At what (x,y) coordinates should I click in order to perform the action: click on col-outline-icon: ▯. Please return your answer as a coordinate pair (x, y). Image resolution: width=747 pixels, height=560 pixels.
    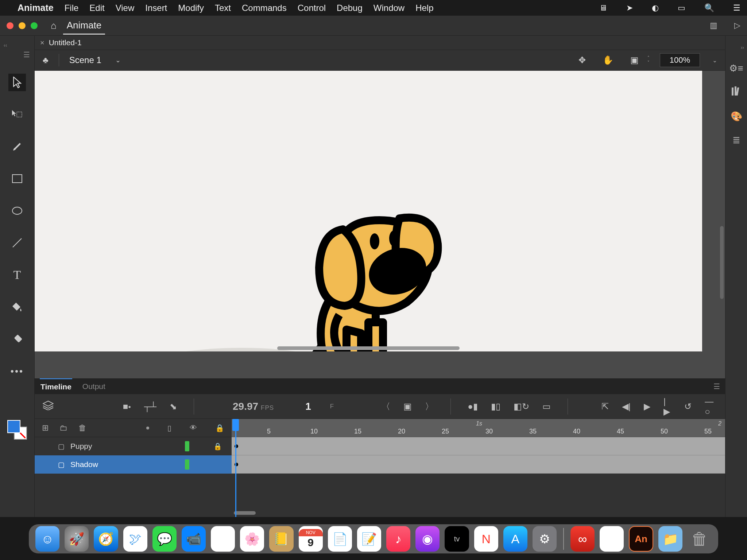
    Looking at the image, I should click on (169, 428).